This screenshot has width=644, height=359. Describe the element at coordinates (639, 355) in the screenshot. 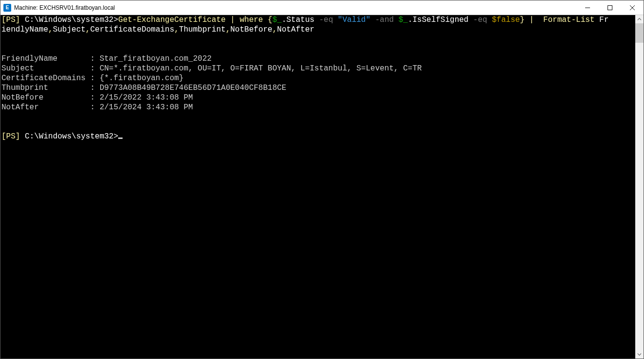

I see `scroll-down-button` at that location.